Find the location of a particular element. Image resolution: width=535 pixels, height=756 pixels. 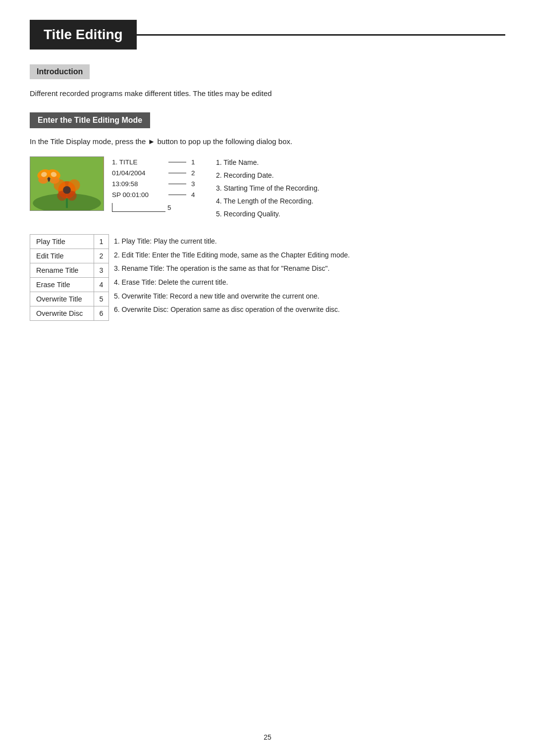

diag-num-1: 1 is located at coordinates (193, 162).